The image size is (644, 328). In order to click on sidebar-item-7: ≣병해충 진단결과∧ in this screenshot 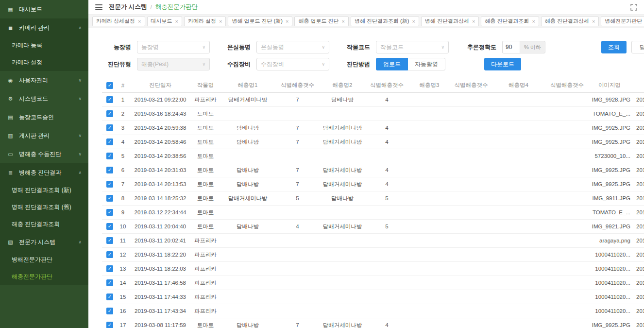, I will do `click(44, 173)`.